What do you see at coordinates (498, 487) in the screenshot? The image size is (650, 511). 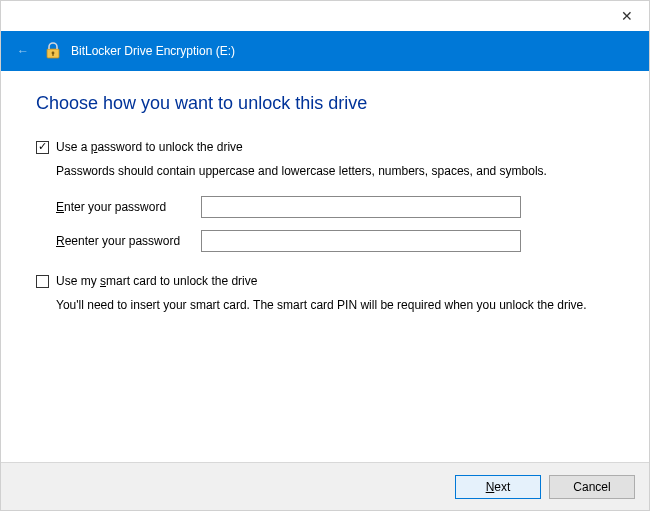 I see `next-button: Next` at bounding box center [498, 487].